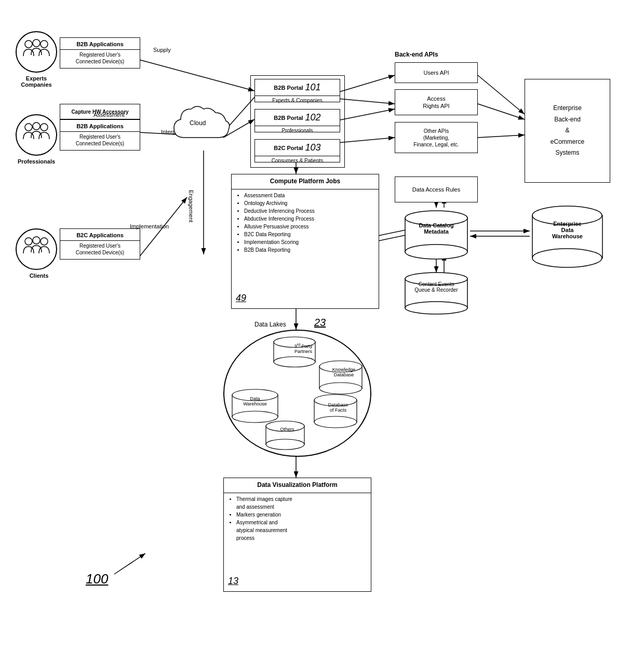 Image resolution: width=644 pixels, height=652 pixels. Describe the element at coordinates (567, 131) in the screenshot. I see `enterprise-backend-box: EnterpriseBack-end&eCommerceSystems` at that location.